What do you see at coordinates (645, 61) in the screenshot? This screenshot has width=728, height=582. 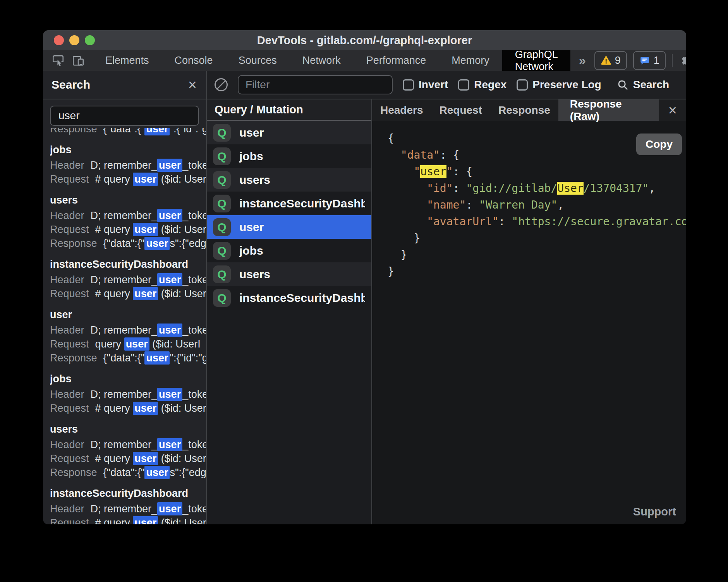 I see `message-icon` at bounding box center [645, 61].